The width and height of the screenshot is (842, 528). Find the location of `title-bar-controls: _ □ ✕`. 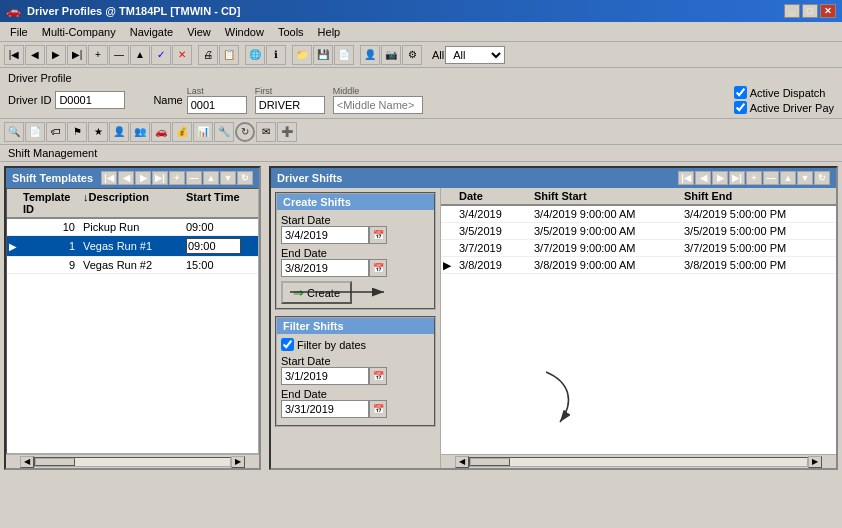

title-bar-controls: _ □ ✕ is located at coordinates (810, 11).